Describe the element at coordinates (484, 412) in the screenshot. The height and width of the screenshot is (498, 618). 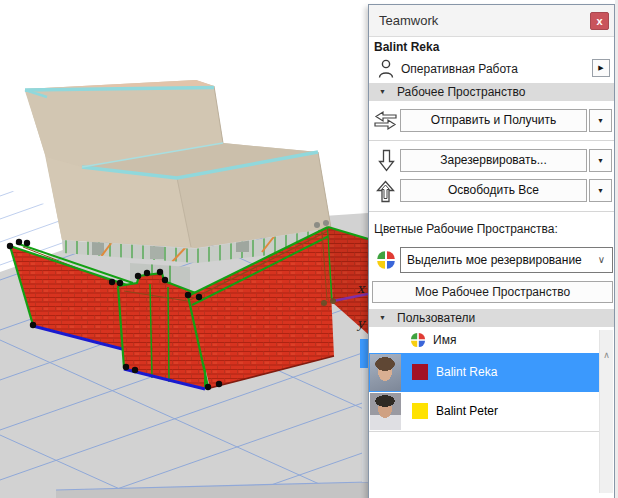
I see `user-row-balint-peter: Balint Peter` at that location.